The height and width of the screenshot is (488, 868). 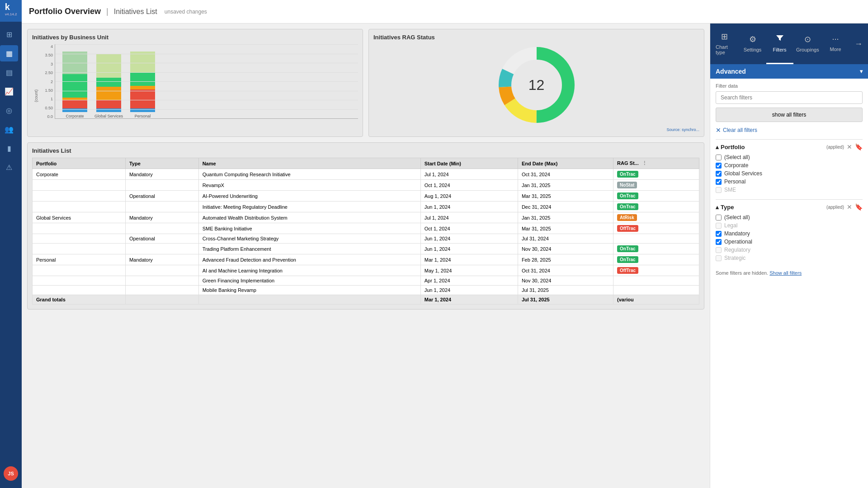 What do you see at coordinates (143, 116) in the screenshot?
I see `bar-label-personal: Personal` at bounding box center [143, 116].